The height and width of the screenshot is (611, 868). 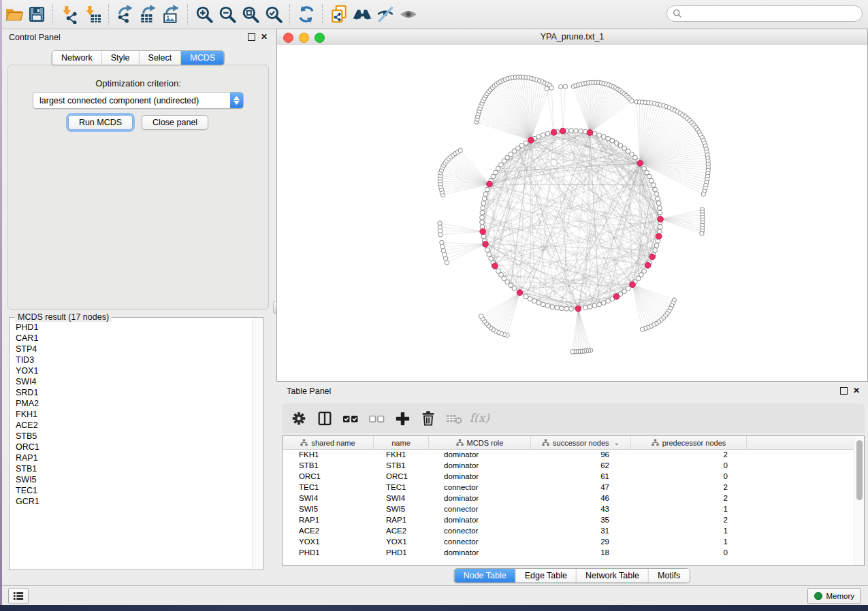 What do you see at coordinates (428, 418) in the screenshot?
I see `delete-column-trash-icon` at bounding box center [428, 418].